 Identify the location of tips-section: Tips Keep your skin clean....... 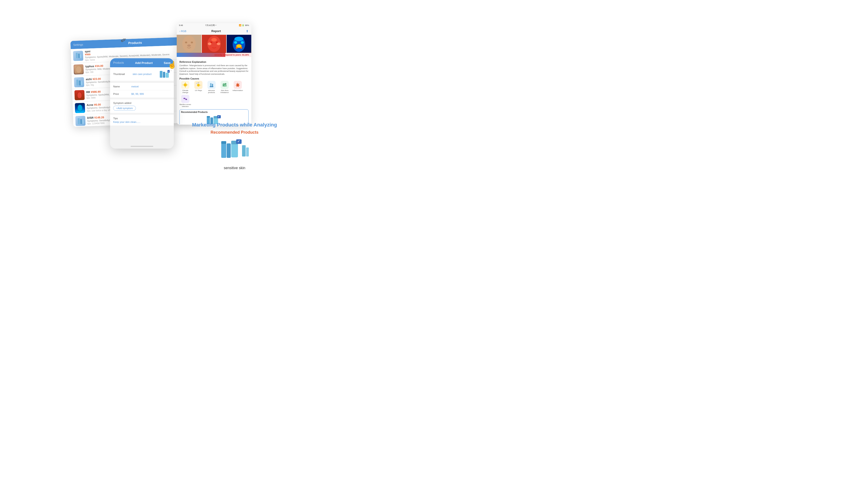
(142, 120).